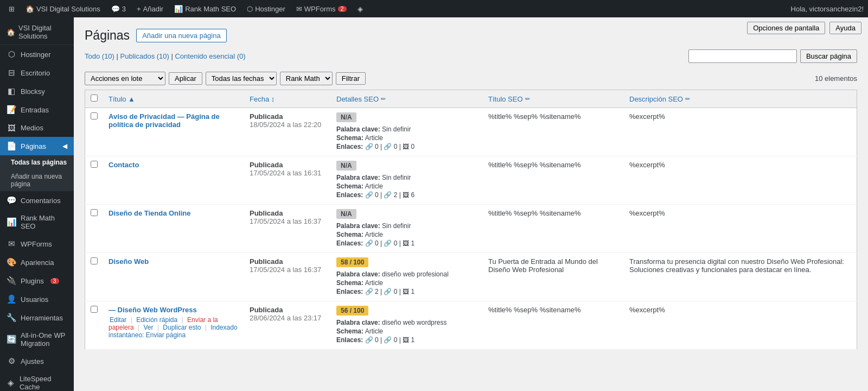 Image resolution: width=868 pixels, height=391 pixels. Describe the element at coordinates (94, 277) in the screenshot. I see `row-checkbox-cell` at that location.